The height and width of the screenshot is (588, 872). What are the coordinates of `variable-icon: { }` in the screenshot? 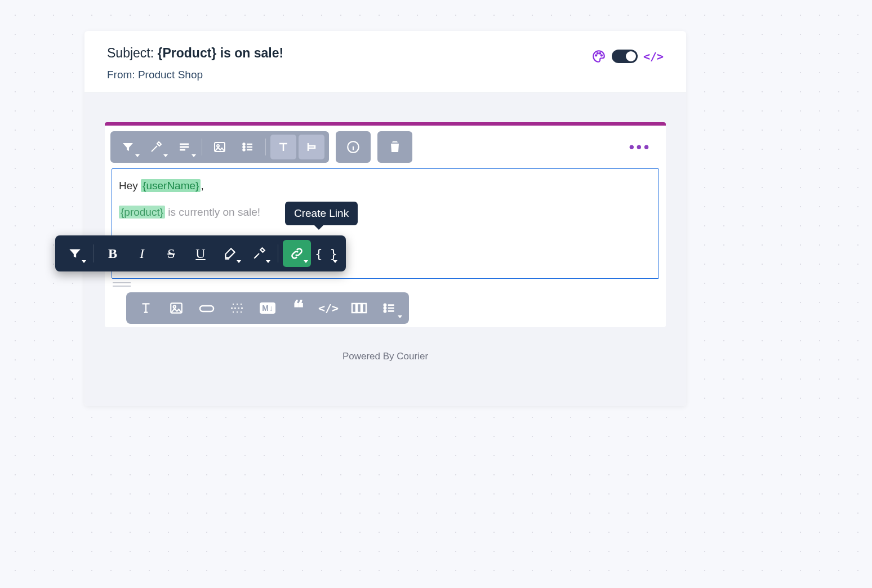 It's located at (326, 253).